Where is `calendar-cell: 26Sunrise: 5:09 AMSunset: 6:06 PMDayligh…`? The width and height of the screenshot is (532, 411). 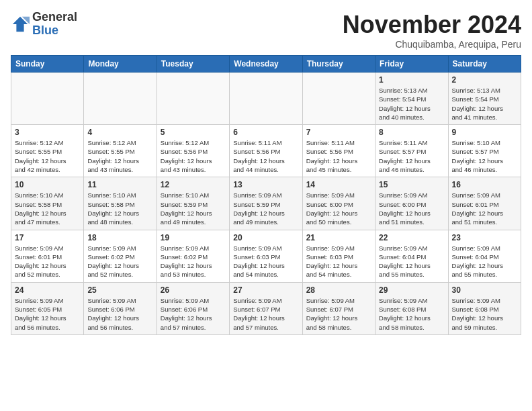
calendar-cell: 26Sunrise: 5:09 AMSunset: 6:06 PMDayligh… is located at coordinates (193, 308).